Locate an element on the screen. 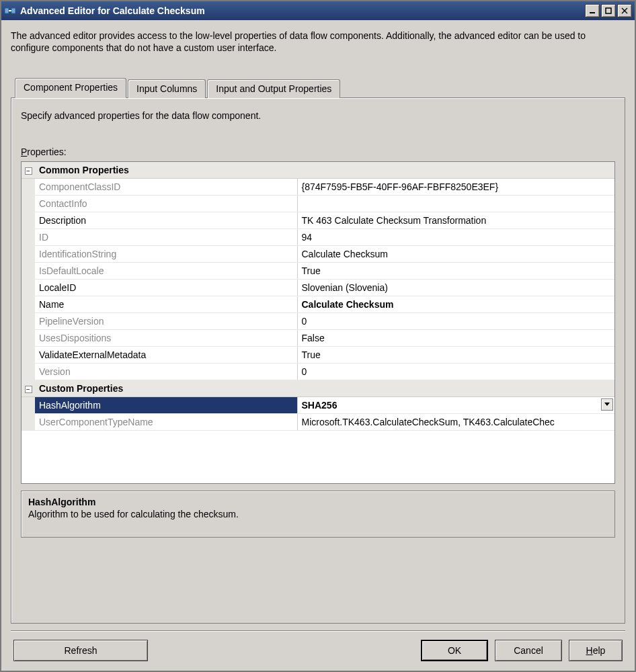  category-custom: − Custom Properties is located at coordinates (318, 388).